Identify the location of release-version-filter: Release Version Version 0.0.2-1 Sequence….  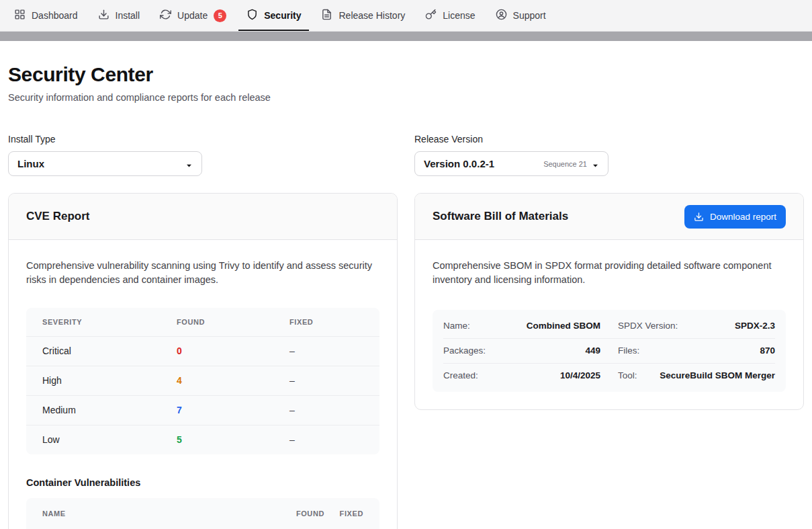
(609, 155).